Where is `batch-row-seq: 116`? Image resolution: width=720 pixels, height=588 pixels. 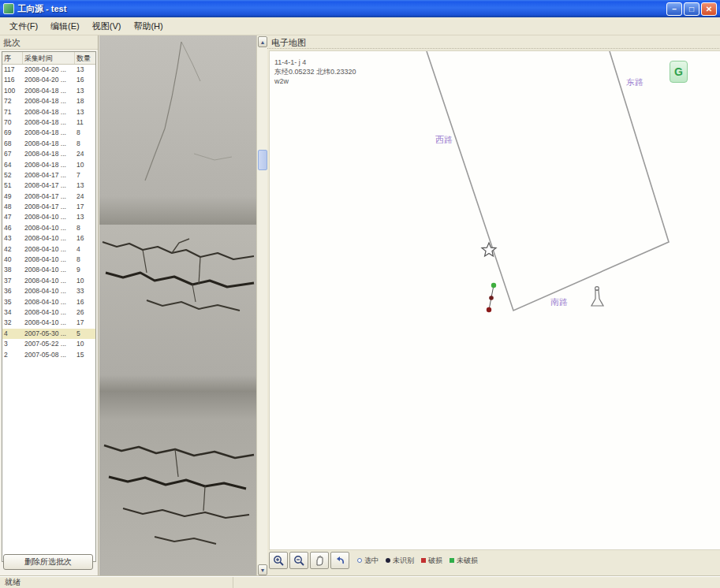
batch-row-seq: 116 is located at coordinates (13, 80).